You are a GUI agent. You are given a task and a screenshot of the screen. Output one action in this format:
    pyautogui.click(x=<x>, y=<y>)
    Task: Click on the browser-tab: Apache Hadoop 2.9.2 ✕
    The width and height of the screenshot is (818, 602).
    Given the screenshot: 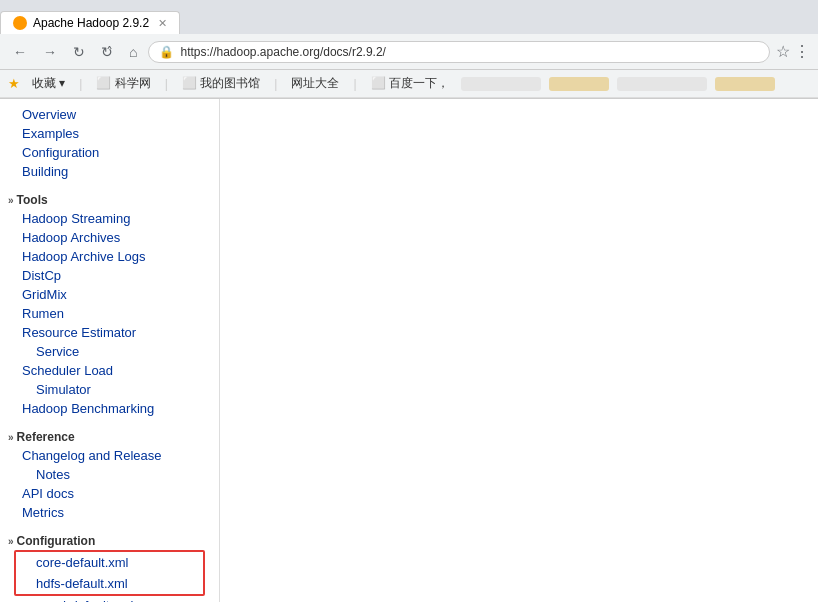 What is the action you would take?
    pyautogui.click(x=90, y=22)
    